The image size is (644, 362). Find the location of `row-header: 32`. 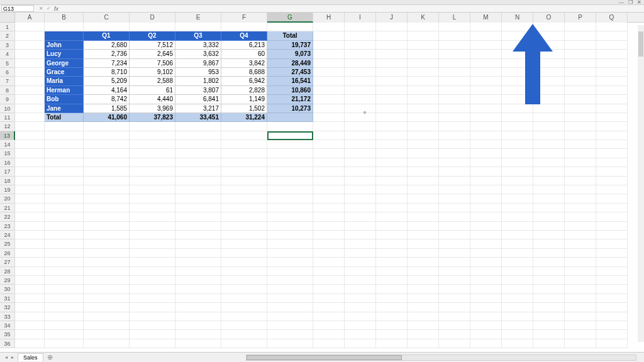

row-header: 32 is located at coordinates (8, 307).